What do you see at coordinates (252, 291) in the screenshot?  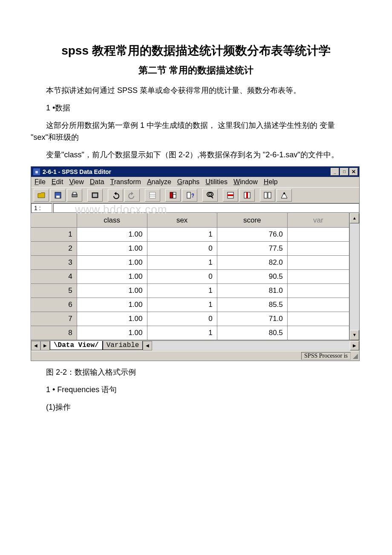 I see `cell: 81.0` at bounding box center [252, 291].